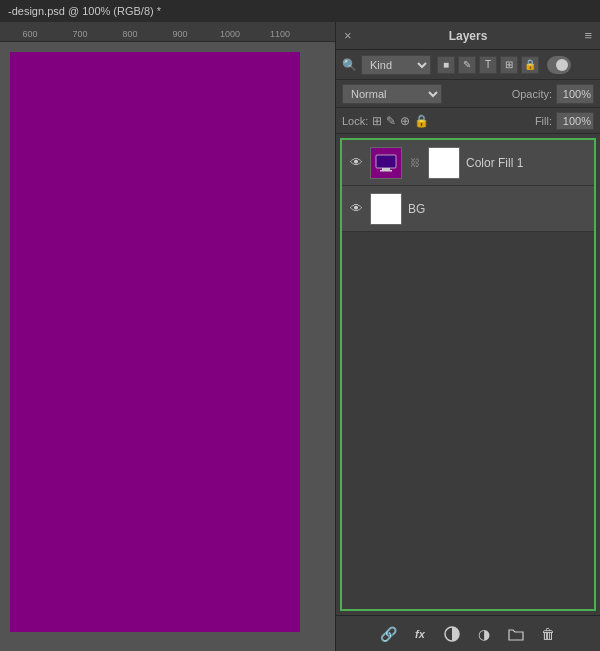 The width and height of the screenshot is (600, 651). What do you see at coordinates (509, 65) in the screenshot?
I see `filter-shape-btn: ⊞` at bounding box center [509, 65].